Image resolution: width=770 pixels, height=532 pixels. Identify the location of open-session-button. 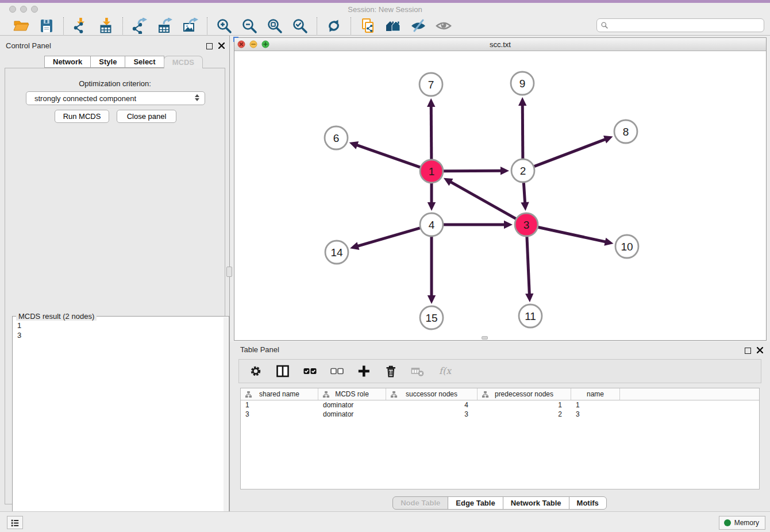
(21, 26).